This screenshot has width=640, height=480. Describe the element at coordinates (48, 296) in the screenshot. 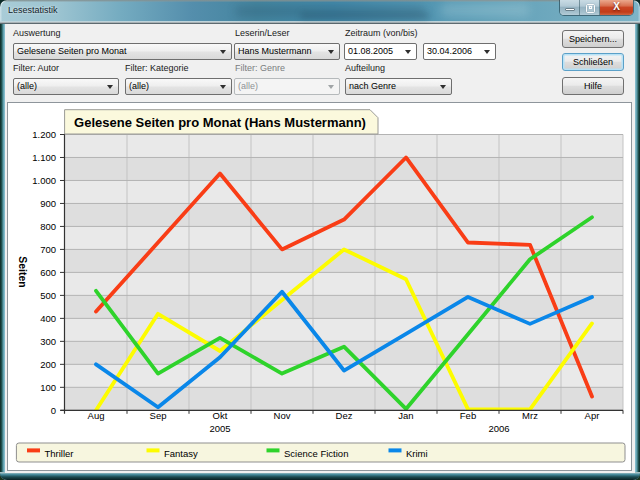

I see `svg-text: 500` at that location.